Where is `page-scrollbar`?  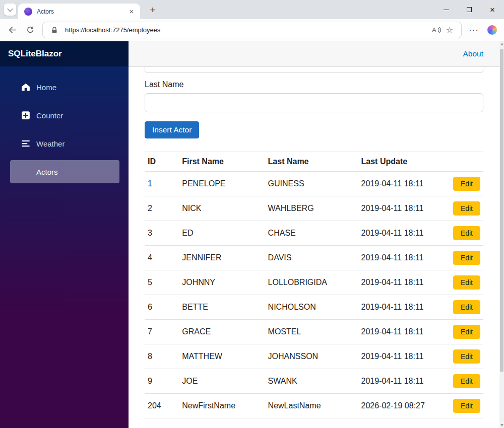 page-scrollbar is located at coordinates (502, 235).